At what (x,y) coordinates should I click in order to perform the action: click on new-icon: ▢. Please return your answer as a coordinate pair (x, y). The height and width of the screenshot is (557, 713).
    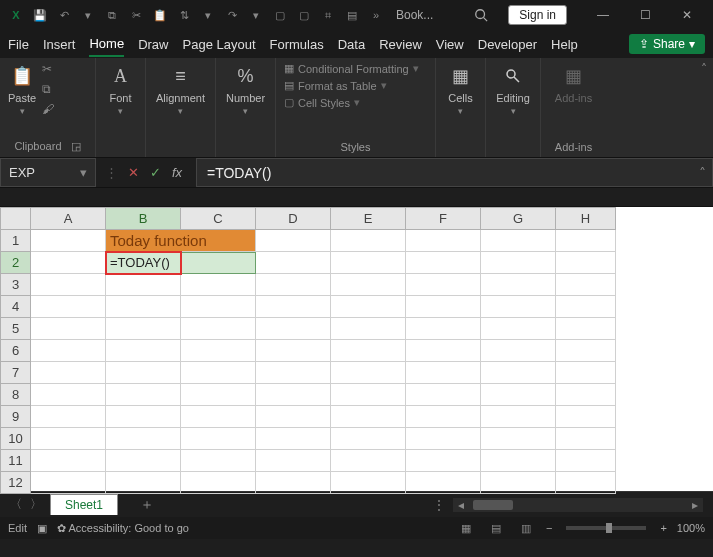
    Looking at the image, I should click on (280, 15).